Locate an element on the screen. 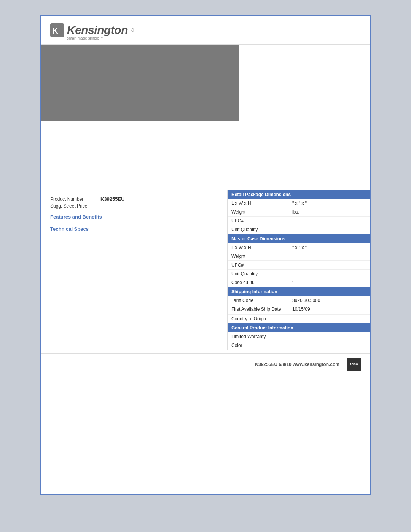 The width and height of the screenshot is (411, 532). brand-name: Kensington is located at coordinates (97, 30).